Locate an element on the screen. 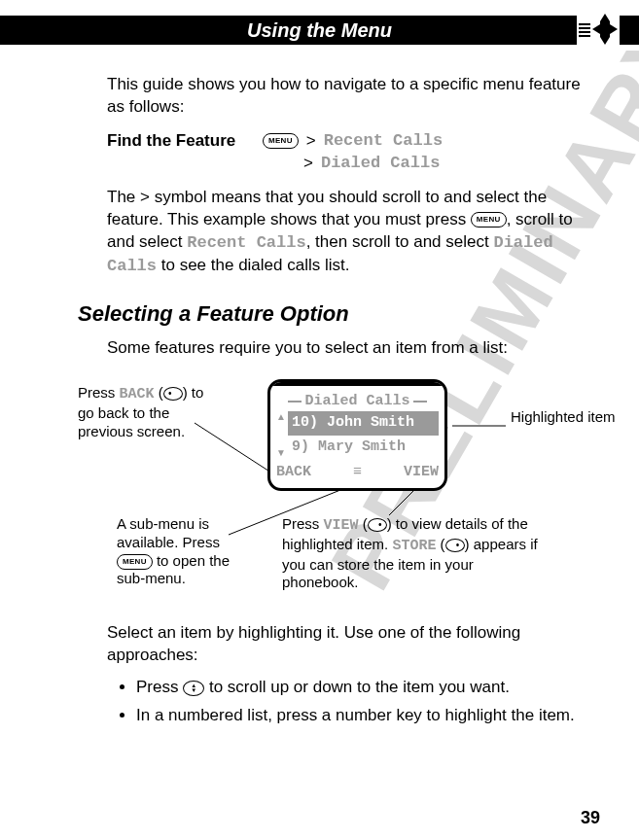 This screenshot has width=639, height=840. recent-calls-text: Recent Calls is located at coordinates (246, 243).